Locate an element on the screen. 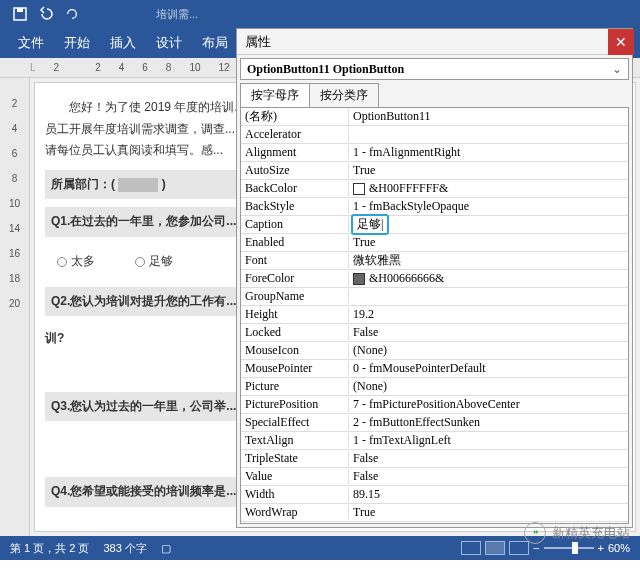 The width and height of the screenshot is (640, 574). property-key: Width is located at coordinates (295, 494).